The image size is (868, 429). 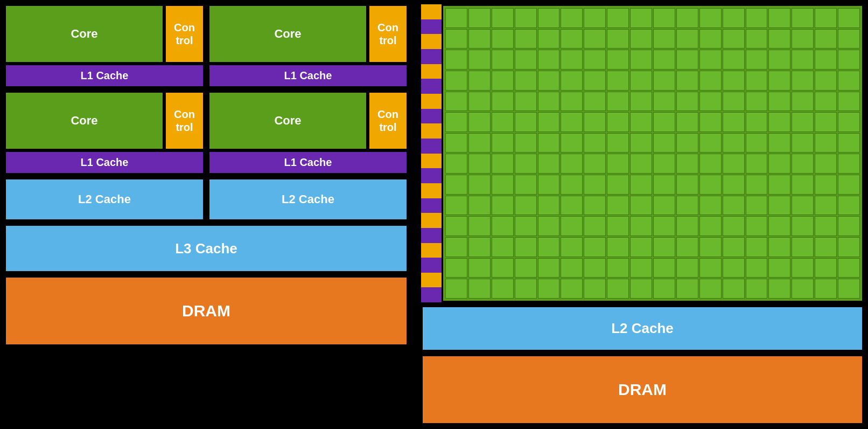 I want to click on cpu-control-3: Control, so click(x=184, y=121).